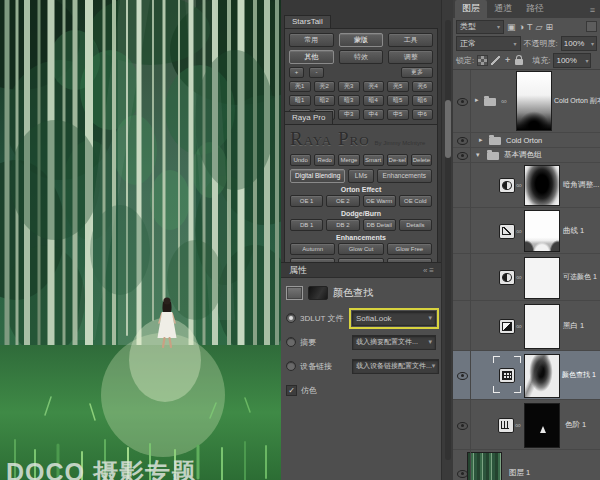 This screenshot has height=480, width=600. What do you see at coordinates (306, 201) in the screenshot?
I see `oe1-button: OE 1` at bounding box center [306, 201].